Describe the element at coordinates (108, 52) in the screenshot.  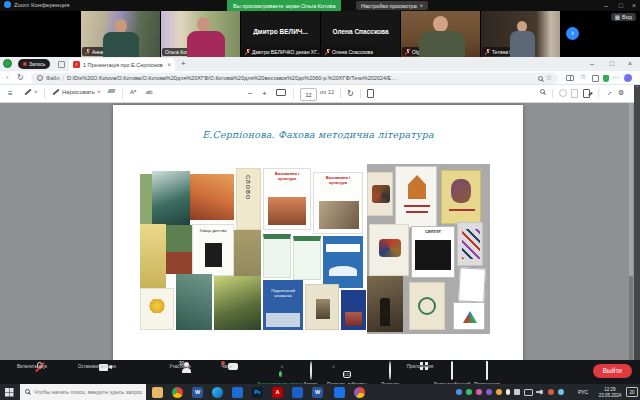
I see `participant-name: Анна Мозенко` at that location.